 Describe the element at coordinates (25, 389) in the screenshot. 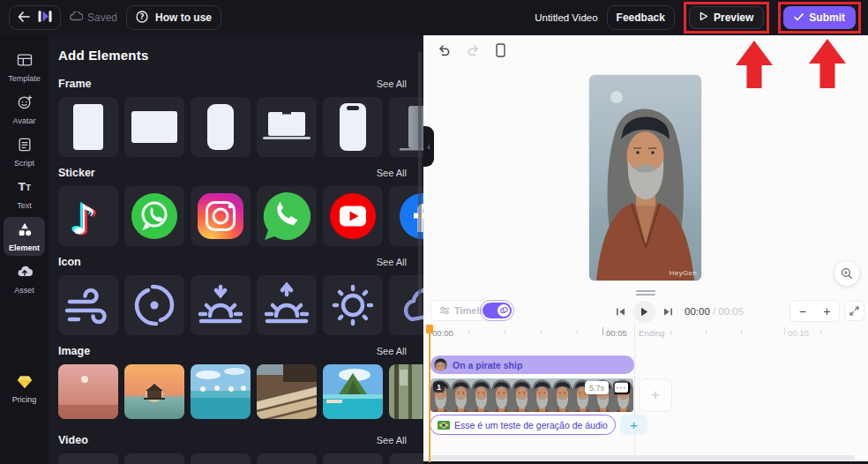

I see `sidebar-item-pricing: Pricing` at that location.